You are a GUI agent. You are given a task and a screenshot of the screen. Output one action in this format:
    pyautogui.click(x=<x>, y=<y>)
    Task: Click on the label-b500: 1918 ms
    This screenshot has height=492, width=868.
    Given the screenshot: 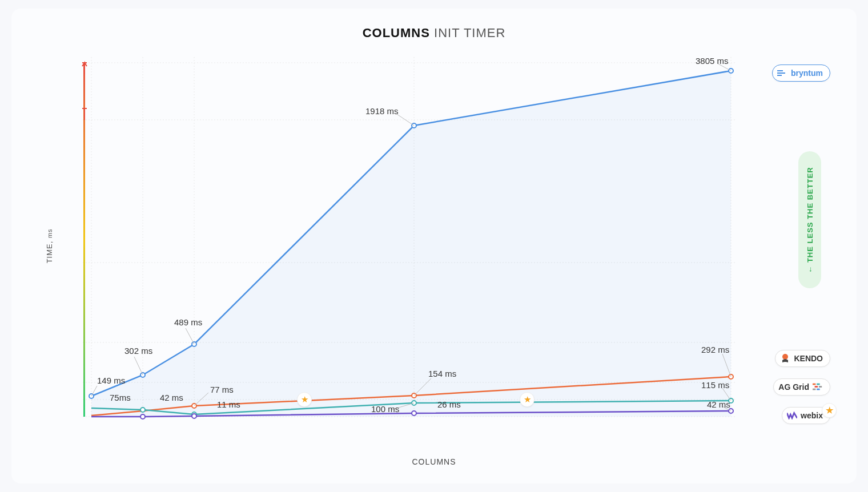 What is the action you would take?
    pyautogui.click(x=382, y=111)
    